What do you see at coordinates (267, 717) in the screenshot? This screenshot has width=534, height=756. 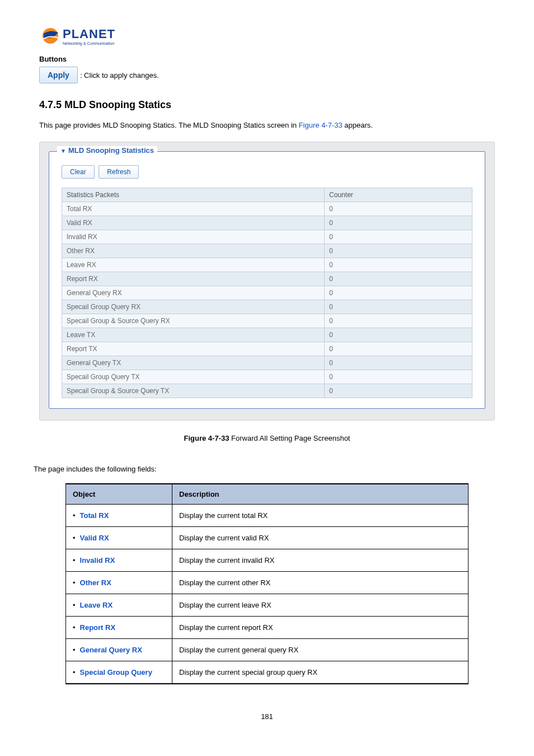 I see `page-number: 181` at bounding box center [267, 717].